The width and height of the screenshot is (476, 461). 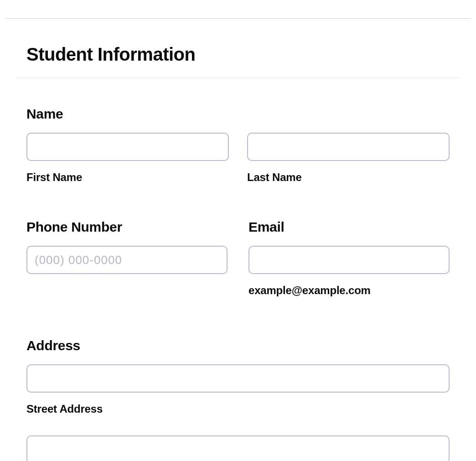 What do you see at coordinates (238, 258) in the screenshot?
I see `contact-row: Phone Number Email example@example.com` at bounding box center [238, 258].